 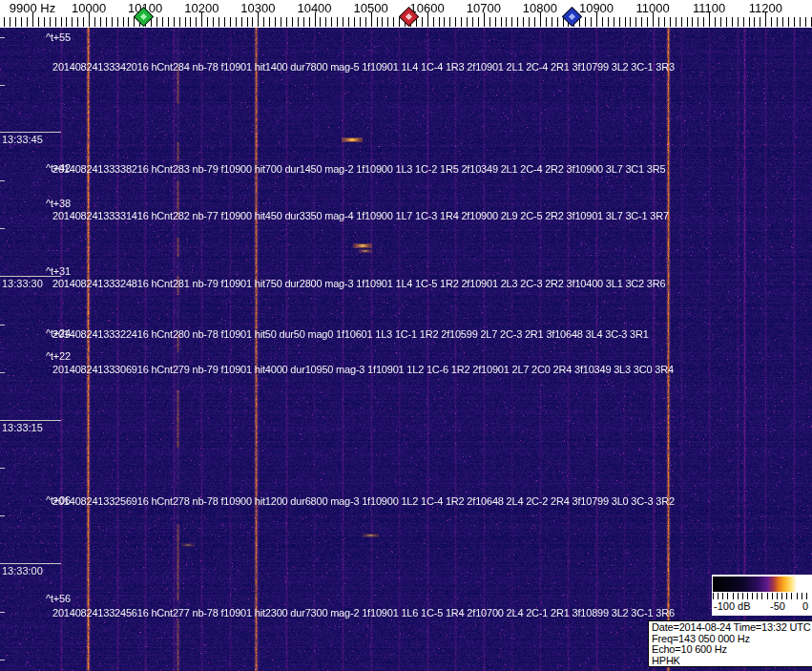 I want to click on station-code-line: HPHK, so click(x=732, y=661).